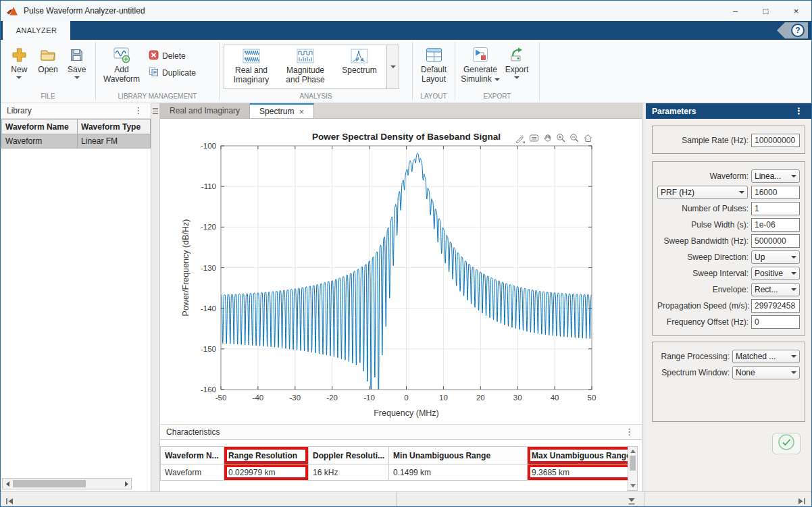  I want to click on collapse-left-icon, so click(9, 501).